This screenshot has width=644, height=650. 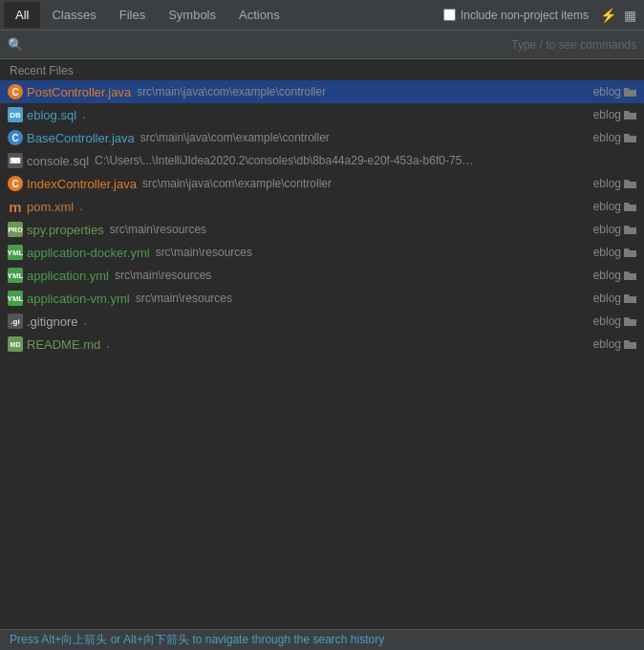 What do you see at coordinates (322, 298) in the screenshot?
I see `file-row: YMLapplication-vm.ymlsrc\main\resourcese…` at bounding box center [322, 298].